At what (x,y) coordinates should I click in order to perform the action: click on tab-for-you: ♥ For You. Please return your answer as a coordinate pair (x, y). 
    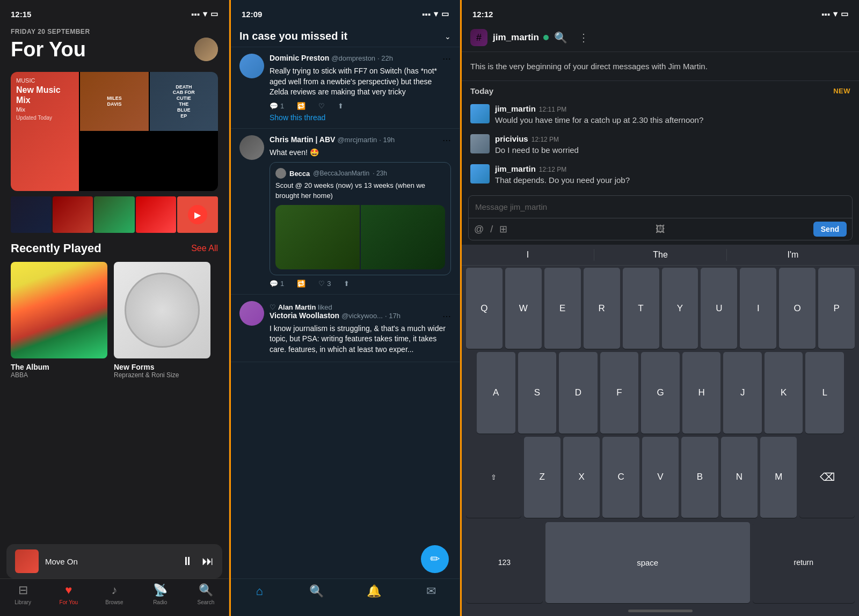
    Looking at the image, I should click on (69, 595).